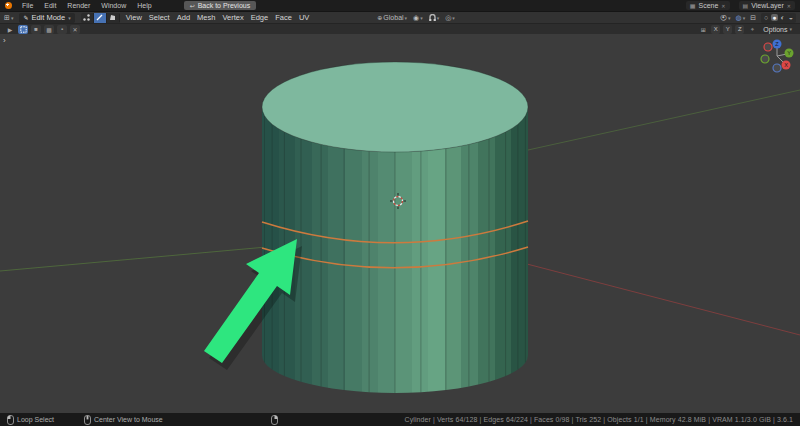 The image size is (800, 426). Describe the element at coordinates (746, 30) in the screenshot. I see `tool-settings-right: ⊞ X Y Z ⌖ Options ▾` at that location.